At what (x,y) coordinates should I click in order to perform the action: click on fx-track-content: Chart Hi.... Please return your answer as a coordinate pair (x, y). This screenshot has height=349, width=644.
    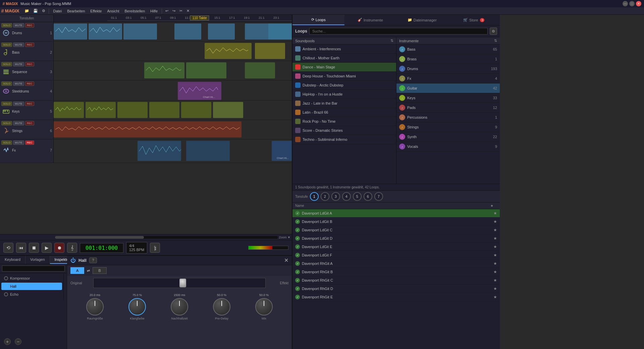
    Looking at the image, I should click on (173, 151).